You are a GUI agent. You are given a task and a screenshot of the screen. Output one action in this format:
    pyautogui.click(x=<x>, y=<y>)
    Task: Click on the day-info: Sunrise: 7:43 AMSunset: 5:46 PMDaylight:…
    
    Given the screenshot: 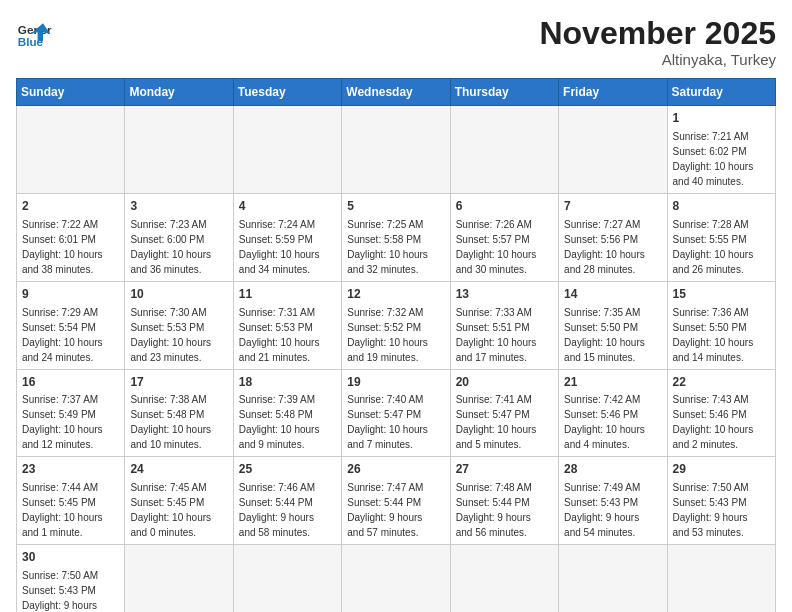 What is the action you would take?
    pyautogui.click(x=722, y=422)
    